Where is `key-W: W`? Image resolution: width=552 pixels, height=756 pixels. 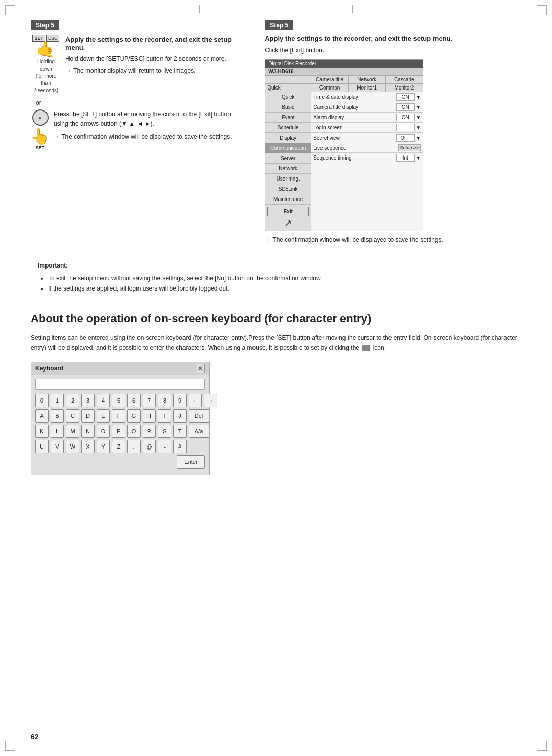
key-W: W is located at coordinates (73, 447).